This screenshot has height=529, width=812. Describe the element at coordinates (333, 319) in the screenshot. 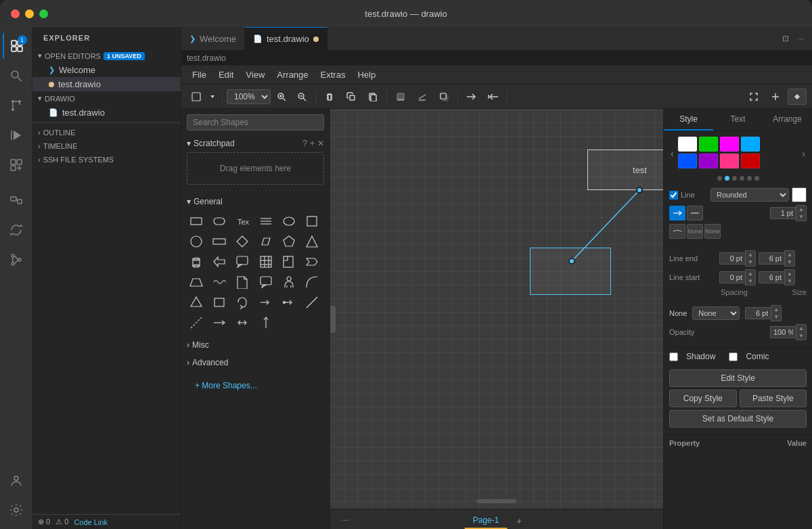

I see `canvas-left-handle` at that location.